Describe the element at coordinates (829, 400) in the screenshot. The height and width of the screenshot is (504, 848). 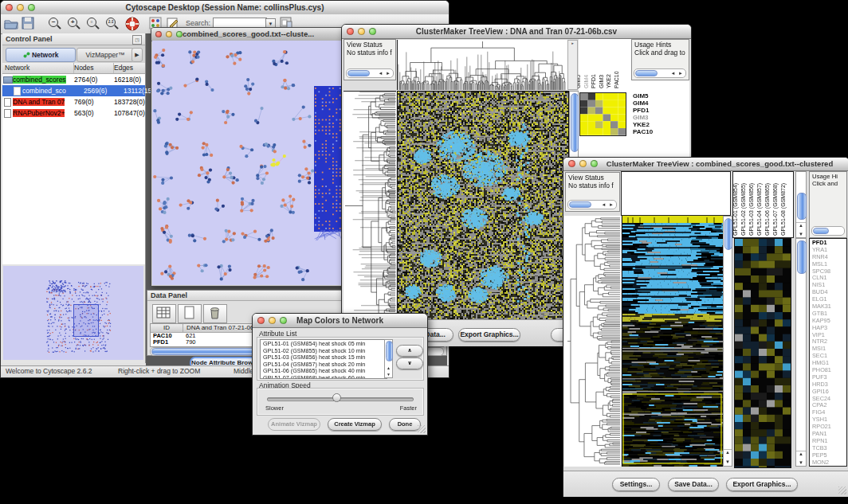
I see `gene-label: SEC24` at that location.